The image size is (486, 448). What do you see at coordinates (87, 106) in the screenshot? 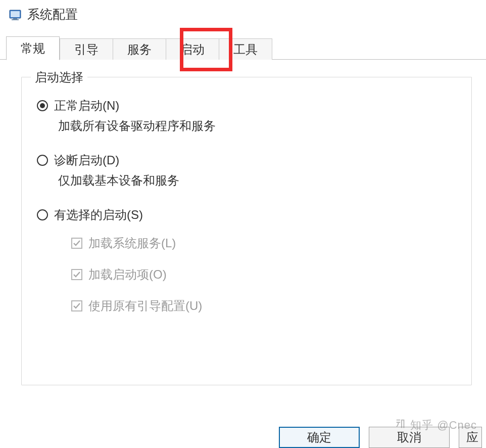
I see `radio-normal-label: 正常启动(N)` at bounding box center [87, 106].